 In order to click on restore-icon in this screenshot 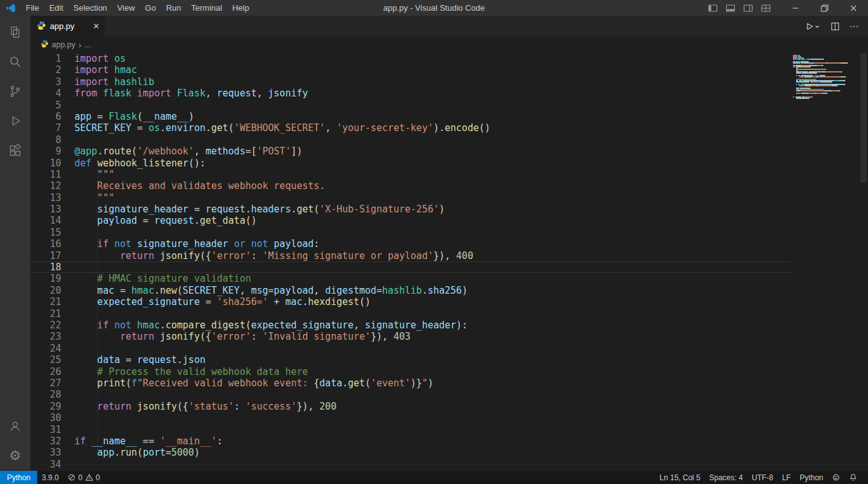, I will do `click(824, 8)`.